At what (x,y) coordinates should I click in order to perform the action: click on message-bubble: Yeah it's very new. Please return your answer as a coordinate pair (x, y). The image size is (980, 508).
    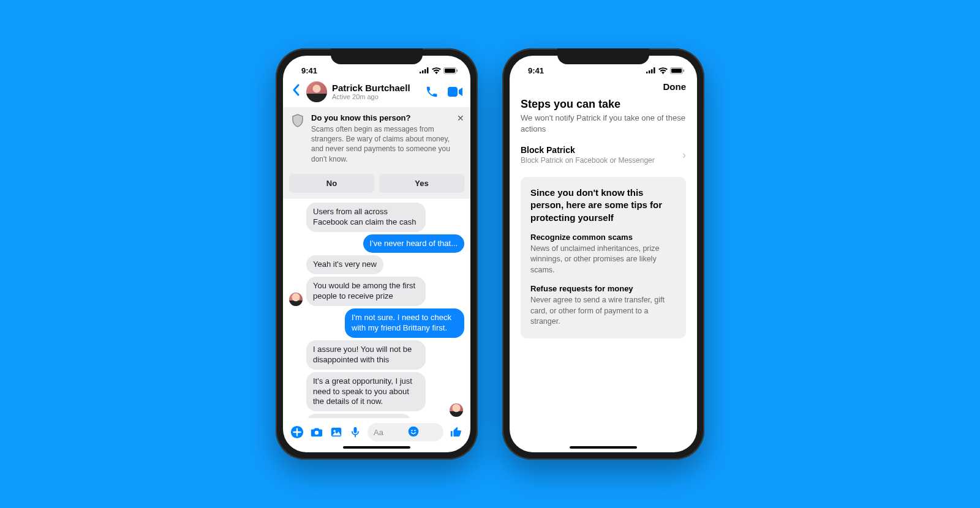
    Looking at the image, I should click on (345, 264).